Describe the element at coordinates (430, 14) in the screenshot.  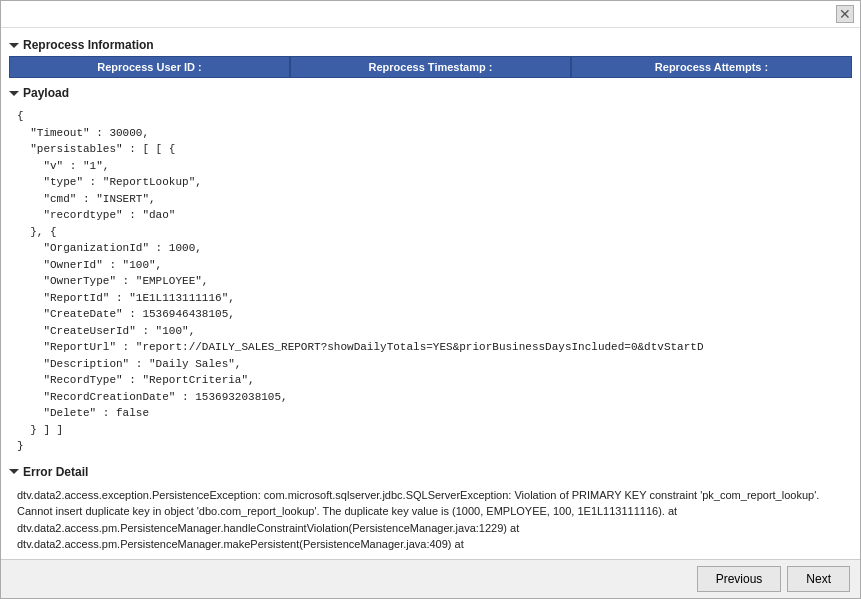
I see `title-bar: ✕` at that location.